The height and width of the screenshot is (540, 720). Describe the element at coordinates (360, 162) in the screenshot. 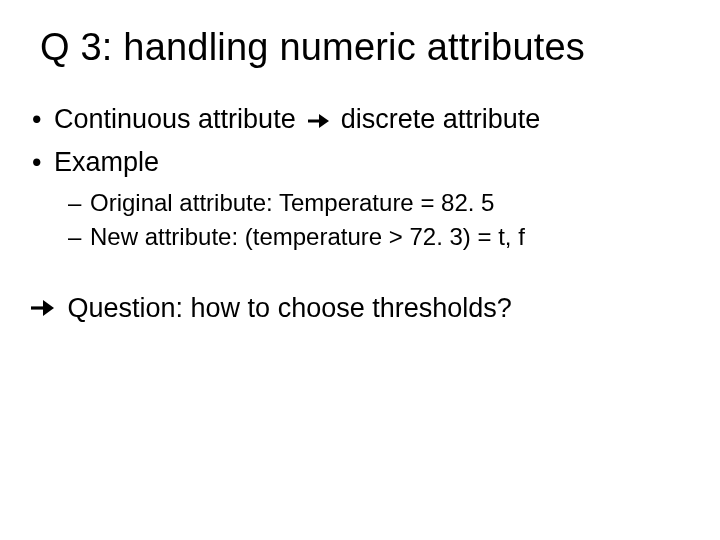

I see `bullet-example: Example` at that location.